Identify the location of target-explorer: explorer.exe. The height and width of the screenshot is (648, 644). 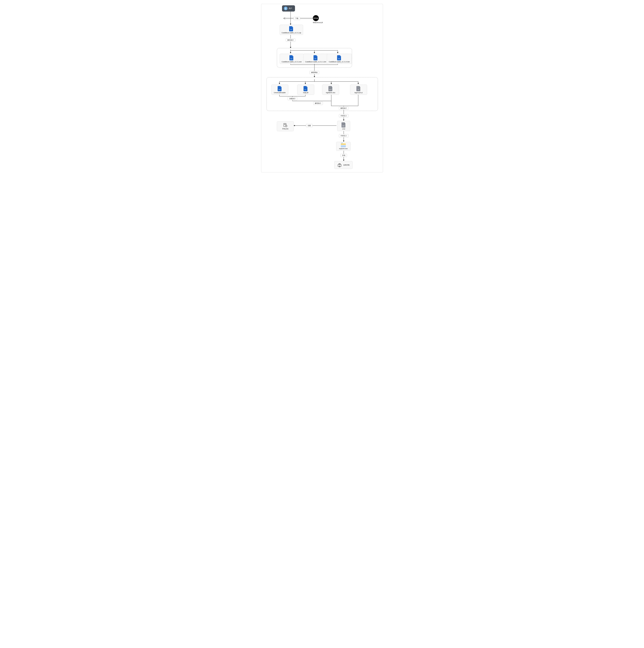
(343, 146).